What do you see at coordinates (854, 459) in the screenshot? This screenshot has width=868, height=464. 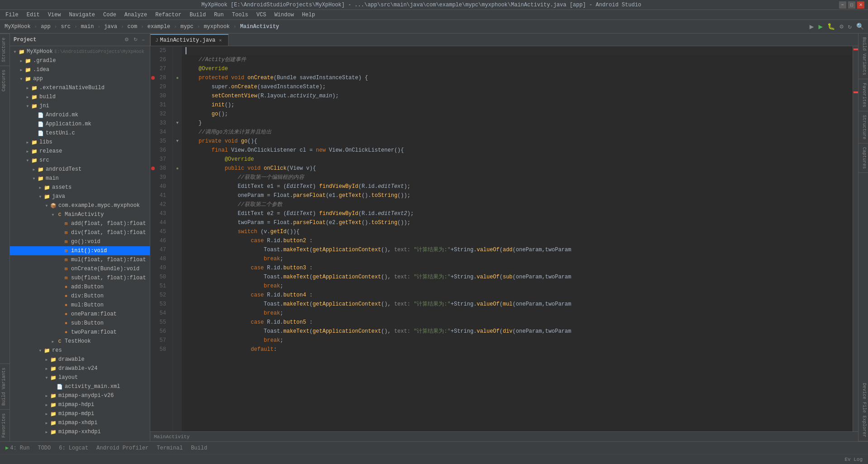 I see `status-ev-log: Ev Log` at bounding box center [854, 459].